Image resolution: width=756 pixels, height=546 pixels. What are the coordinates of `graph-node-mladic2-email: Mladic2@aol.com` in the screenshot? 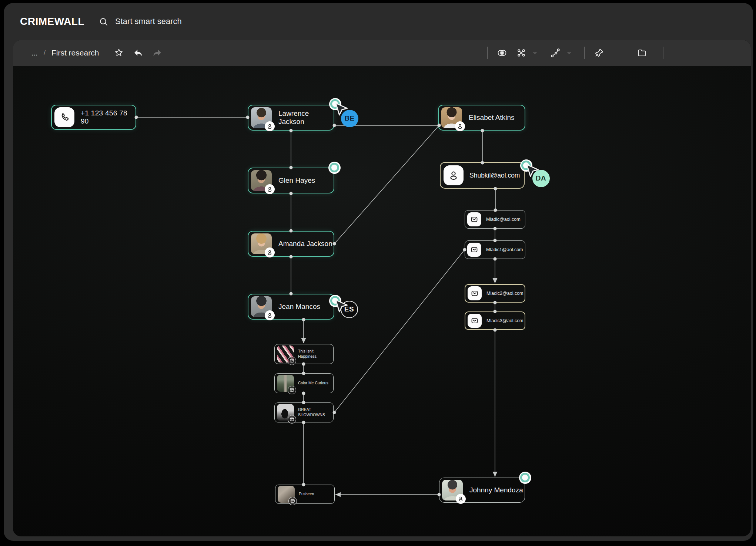 It's located at (495, 293).